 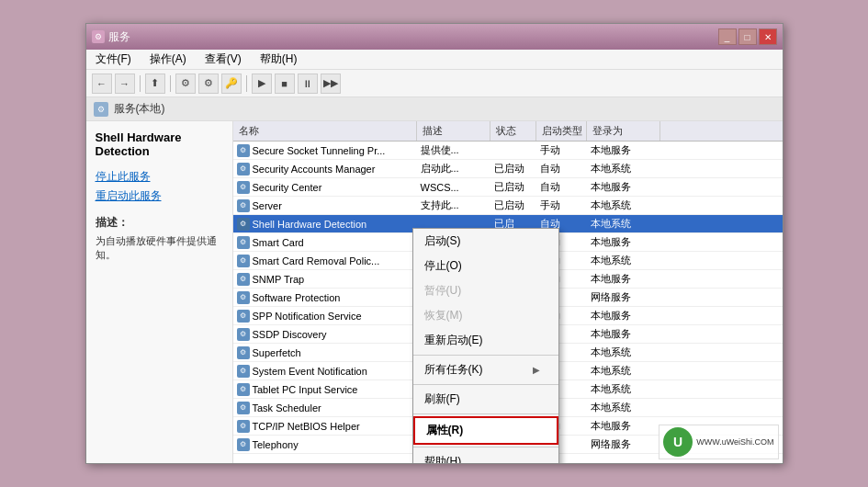 What do you see at coordinates (486, 241) in the screenshot?
I see `context-menu-item: 启动(S)` at bounding box center [486, 241].